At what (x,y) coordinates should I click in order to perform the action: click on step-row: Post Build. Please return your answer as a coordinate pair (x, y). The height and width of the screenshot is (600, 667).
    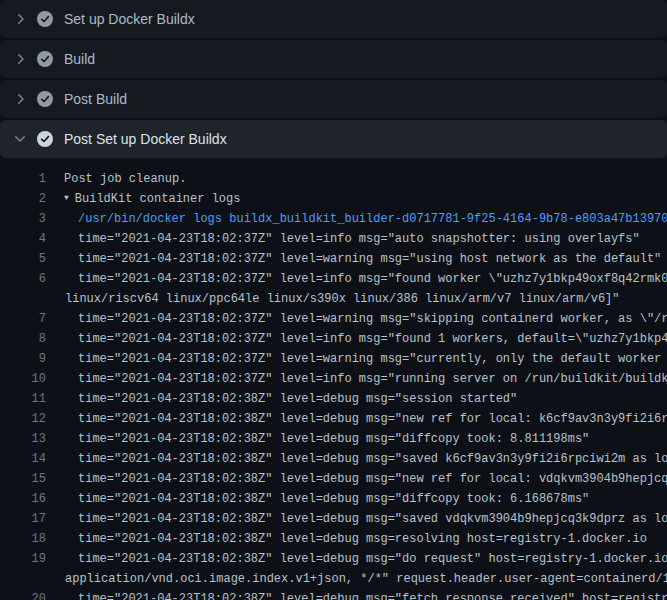
    Looking at the image, I should click on (334, 99).